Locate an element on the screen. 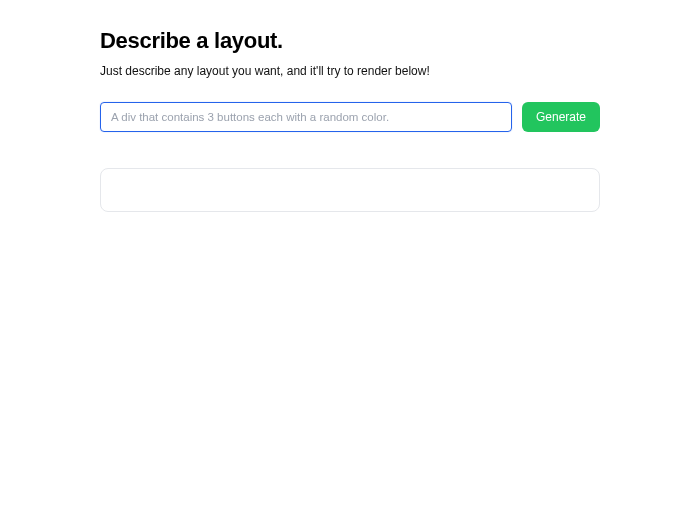 The image size is (700, 525). page-title: Describe a layout. is located at coordinates (350, 41).